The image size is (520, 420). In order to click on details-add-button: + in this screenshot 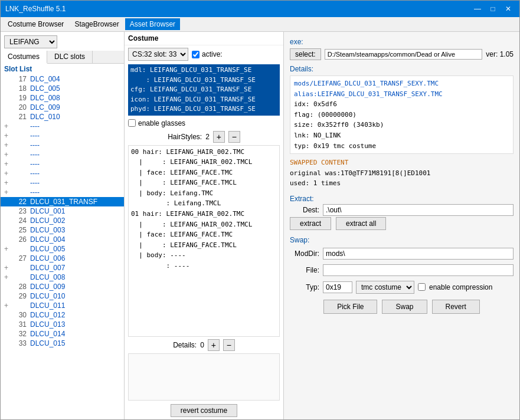, I will do `click(214, 345)`.